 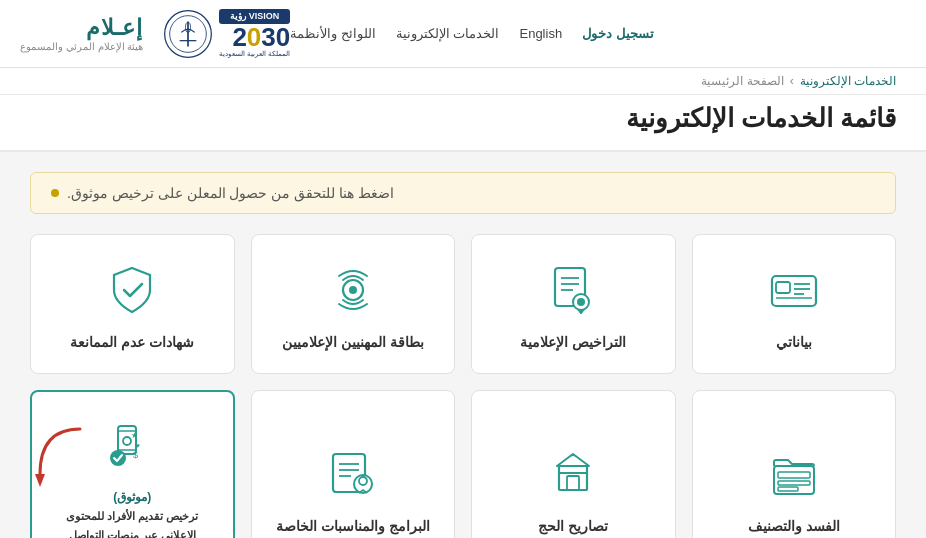 I want to click on service-card-fasad: الفسد والتصنيف, so click(x=794, y=464).